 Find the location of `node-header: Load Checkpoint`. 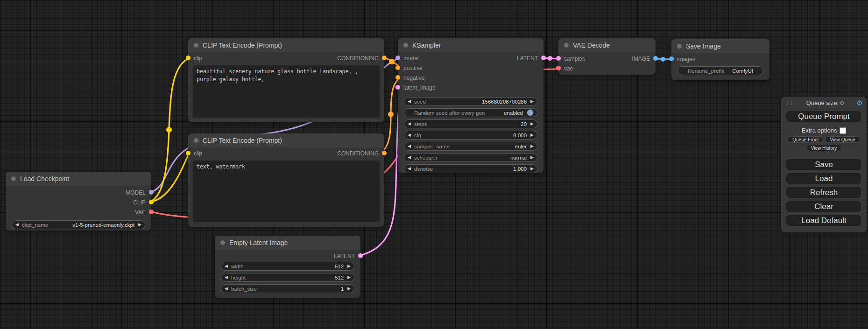

node-header: Load Checkpoint is located at coordinates (78, 179).